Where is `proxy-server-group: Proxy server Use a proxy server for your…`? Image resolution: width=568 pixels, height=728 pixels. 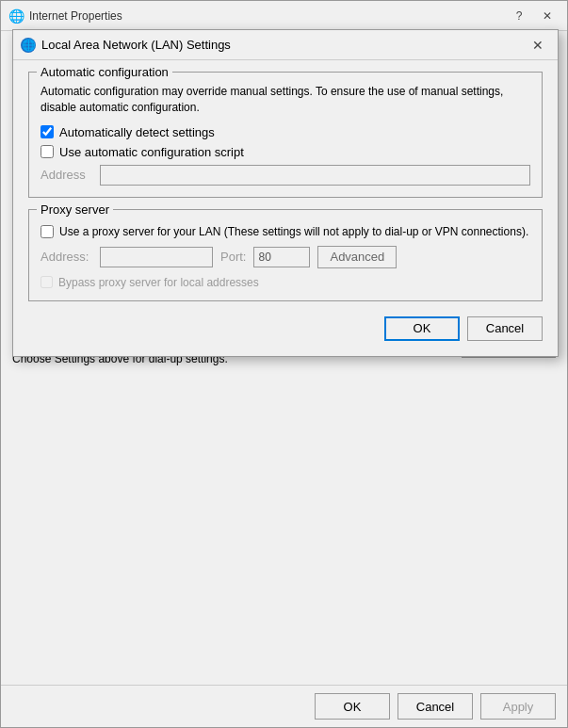 proxy-server-group: Proxy server Use a proxy server for your… is located at coordinates (285, 255).